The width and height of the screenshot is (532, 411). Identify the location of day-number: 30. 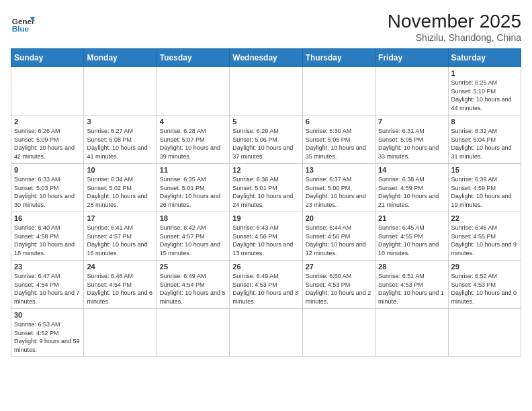
(47, 315).